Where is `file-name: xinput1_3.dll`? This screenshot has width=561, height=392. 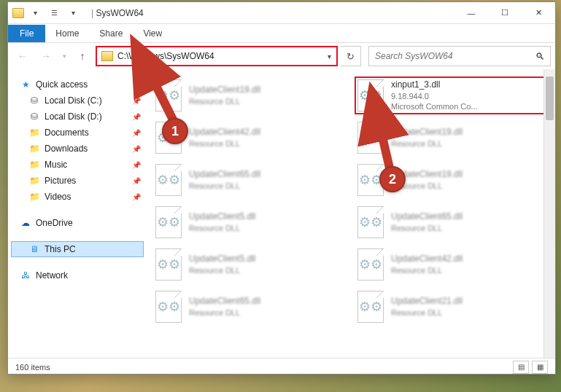 file-name: xinput1_3.dll is located at coordinates (435, 85).